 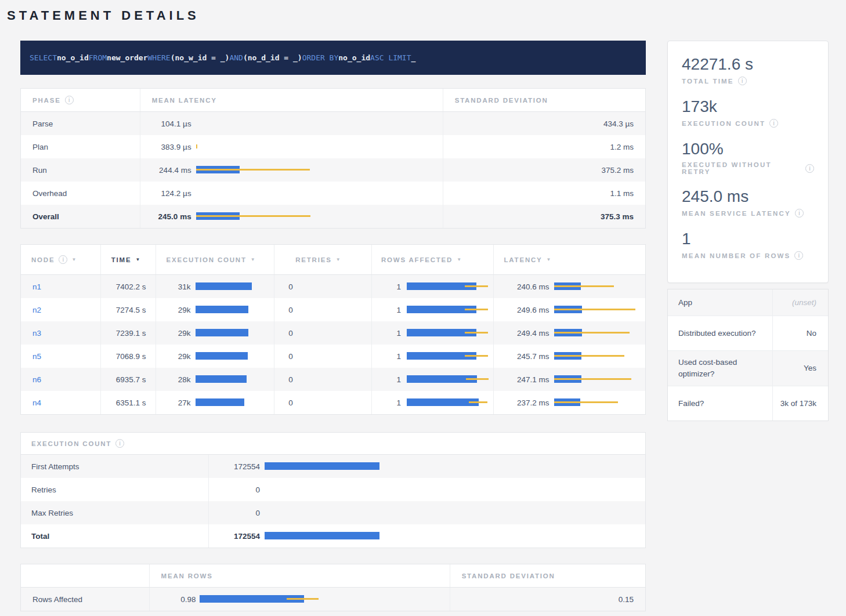 What do you see at coordinates (569, 287) in the screenshot?
I see `latency-cell: 240.6 ms` at bounding box center [569, 287].